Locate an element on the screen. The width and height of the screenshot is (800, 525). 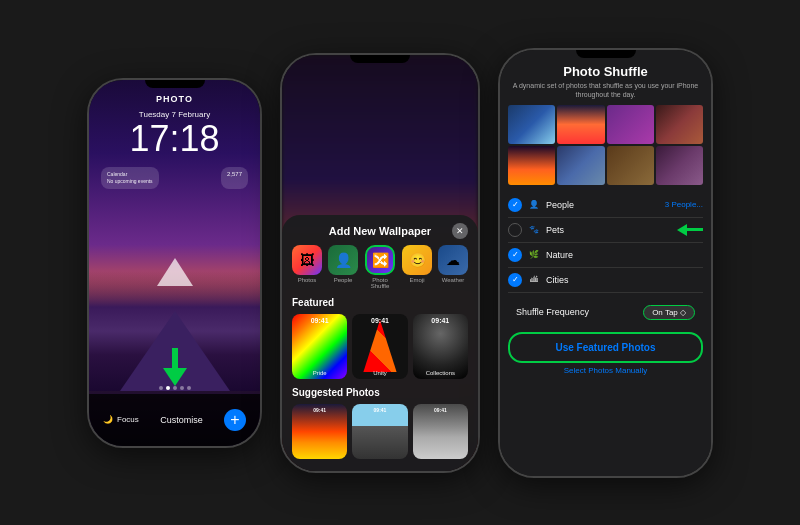
featured-title: Featured is located at coordinates (380, 302).